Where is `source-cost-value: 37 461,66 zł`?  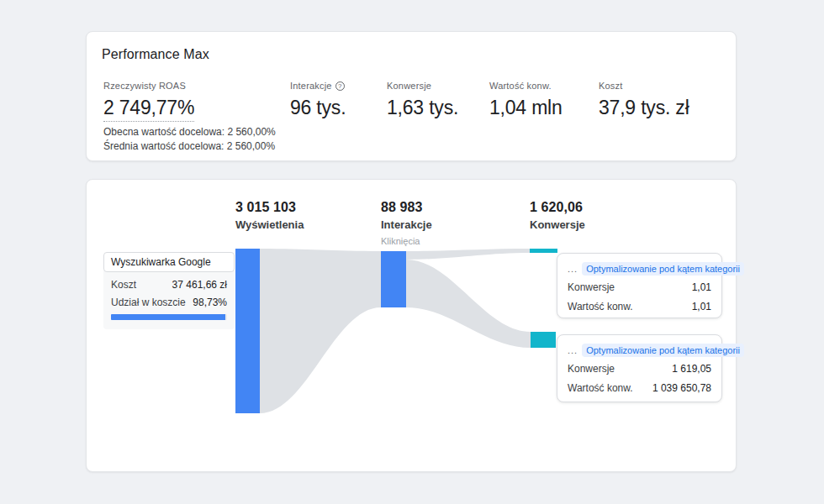
source-cost-value: 37 461,66 zł is located at coordinates (200, 285).